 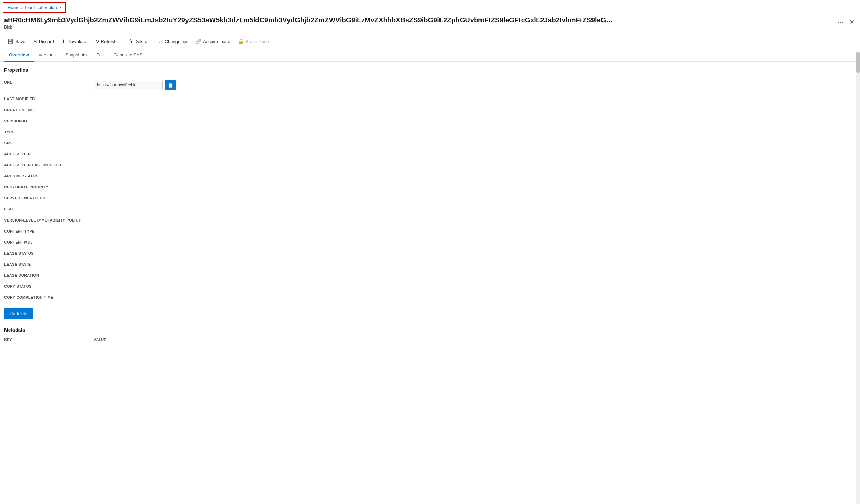 I want to click on lease-duration-value, so click(x=475, y=275).